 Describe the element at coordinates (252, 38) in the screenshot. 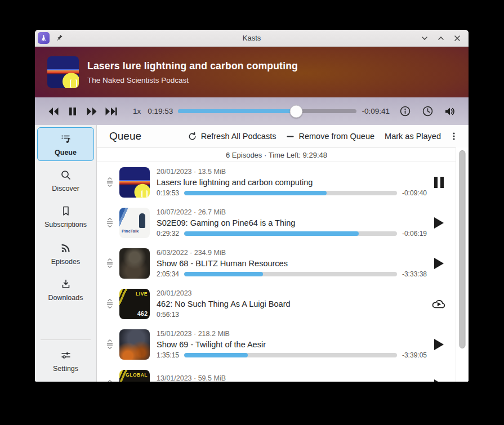

I see `titlebar: Kasts` at that location.